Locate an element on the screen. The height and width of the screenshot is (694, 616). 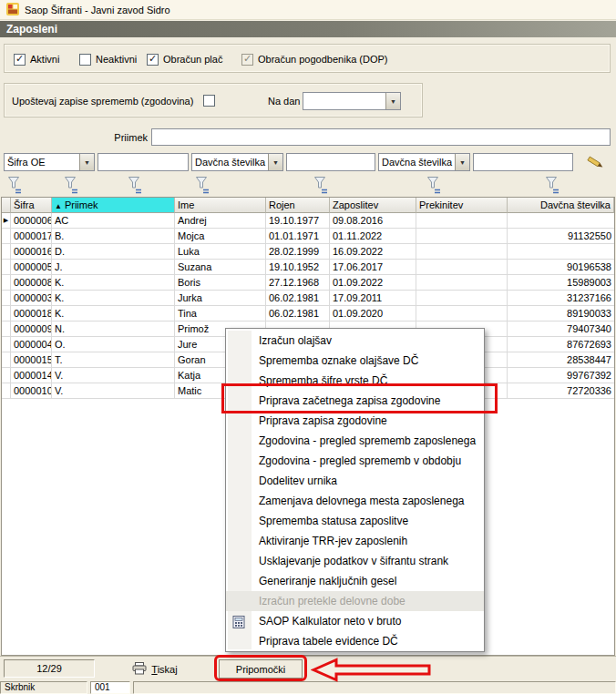
menu-item-label: SAOP Kalkulator neto v bruto is located at coordinates (330, 621).